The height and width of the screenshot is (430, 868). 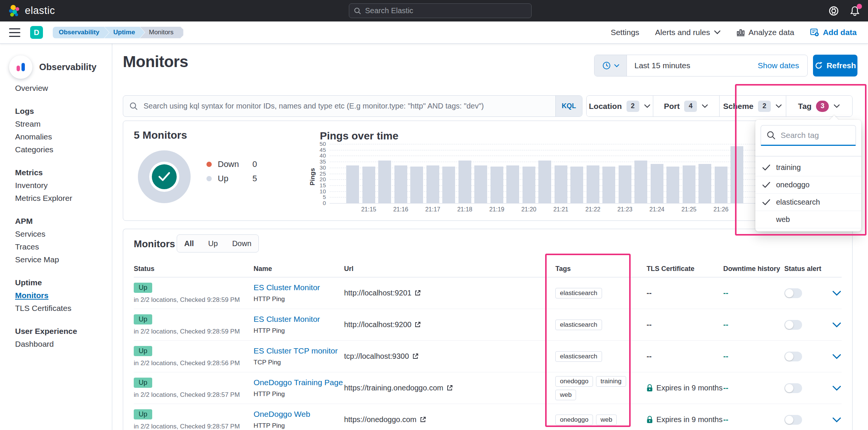 What do you see at coordinates (782, 66) in the screenshot?
I see `show-dates-link: Show dates` at bounding box center [782, 66].